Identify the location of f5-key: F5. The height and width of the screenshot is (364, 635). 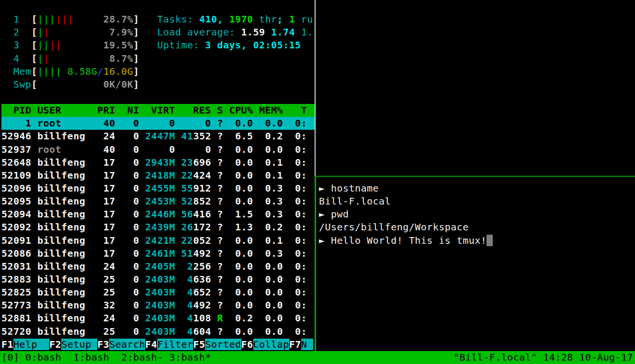
(199, 344).